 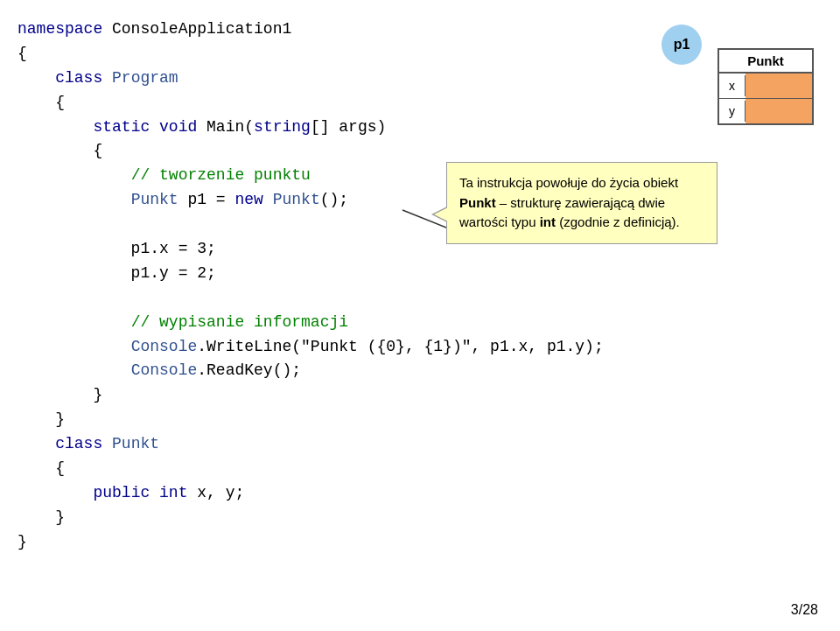 What do you see at coordinates (136, 444) in the screenshot?
I see `classname-punkt-3: Punkt` at bounding box center [136, 444].